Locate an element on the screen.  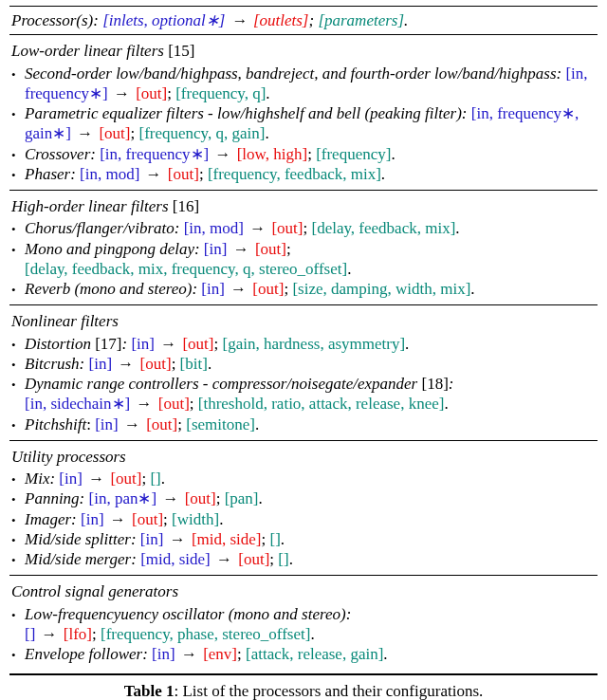
caption-label: Table 1 is located at coordinates (150, 691).